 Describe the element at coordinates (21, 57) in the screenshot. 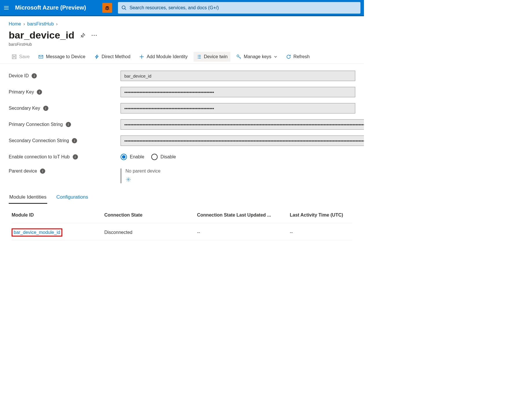

I see `save-button: Save` at that location.